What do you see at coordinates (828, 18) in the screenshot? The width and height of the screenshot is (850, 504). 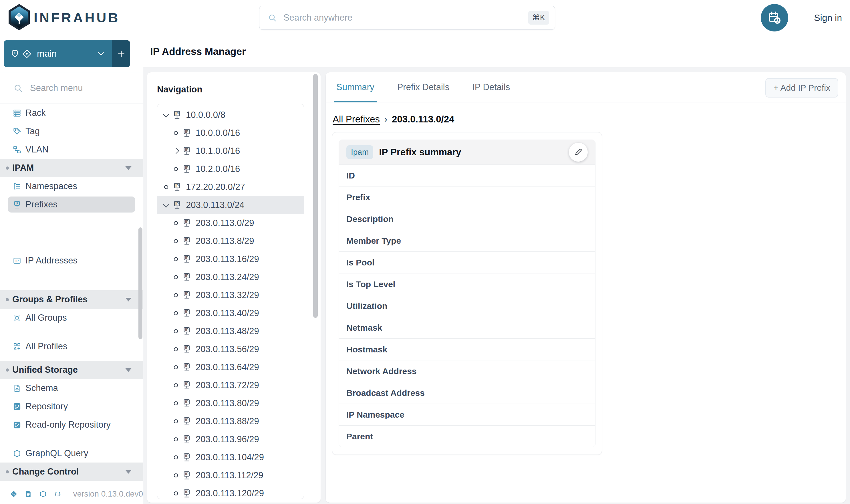 I see `sign-in-button: Sign in` at bounding box center [828, 18].